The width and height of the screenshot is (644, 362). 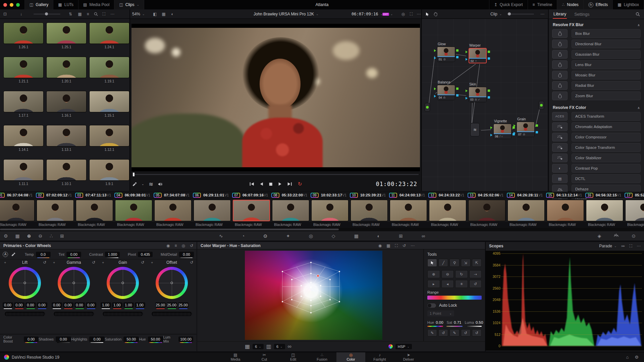 What do you see at coordinates (252, 195) in the screenshot?
I see `ruler-cell: 0706:07:09:16V1` at bounding box center [252, 195].